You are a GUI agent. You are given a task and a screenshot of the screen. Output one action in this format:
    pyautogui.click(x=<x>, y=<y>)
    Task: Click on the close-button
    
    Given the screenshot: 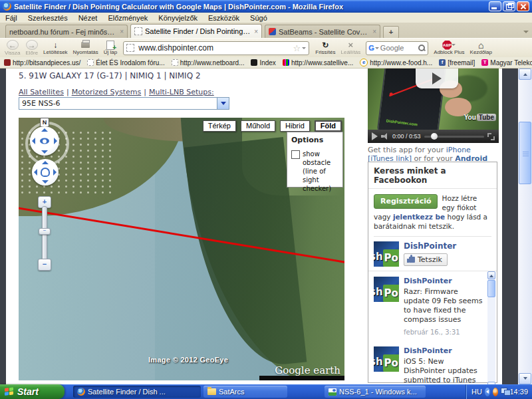 What is the action you would take?
    pyautogui.click(x=523, y=7)
    